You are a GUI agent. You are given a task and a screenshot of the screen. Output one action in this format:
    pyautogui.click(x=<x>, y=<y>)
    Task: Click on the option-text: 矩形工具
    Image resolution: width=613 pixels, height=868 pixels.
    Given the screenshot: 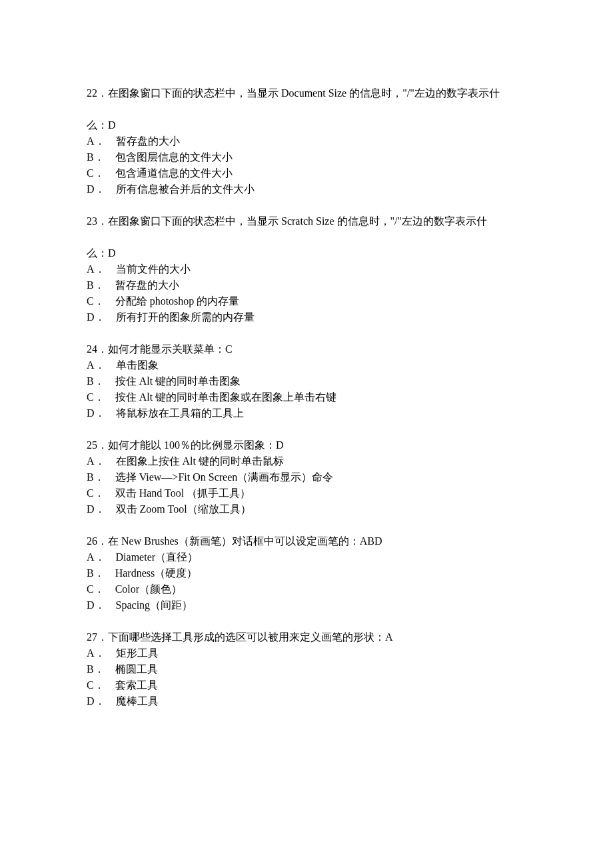 What is the action you would take?
    pyautogui.click(x=137, y=653)
    